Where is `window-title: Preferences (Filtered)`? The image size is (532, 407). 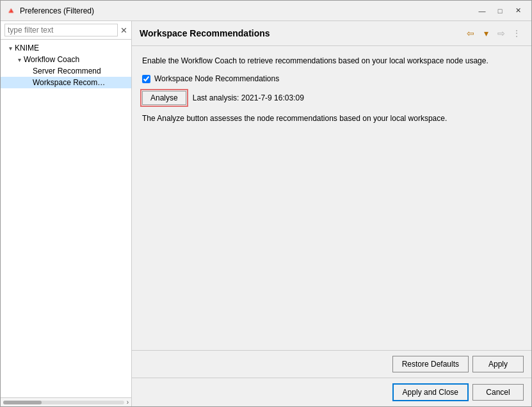
window-title: Preferences (Filtered) is located at coordinates (247, 11).